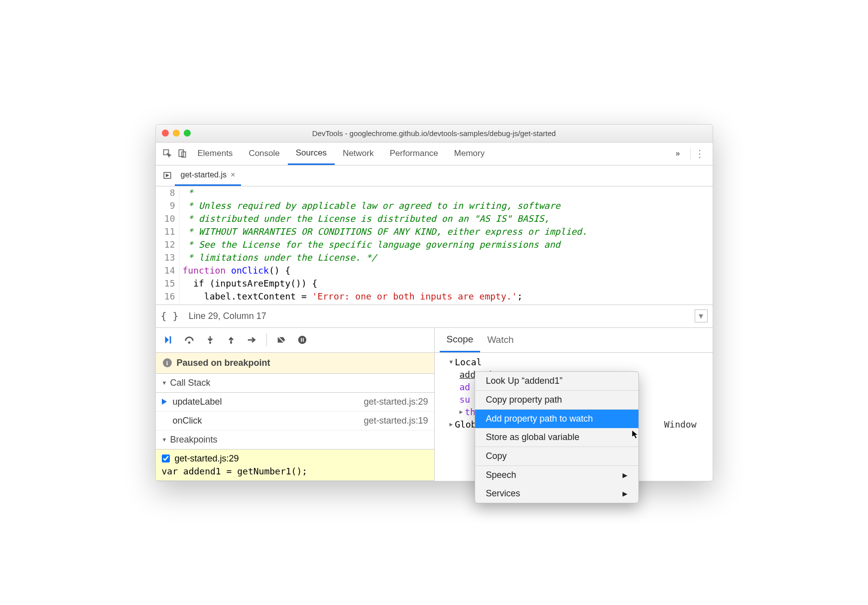 The height and width of the screenshot is (605, 868). What do you see at coordinates (701, 316) in the screenshot?
I see `collapse-icon: ▾` at bounding box center [701, 316].